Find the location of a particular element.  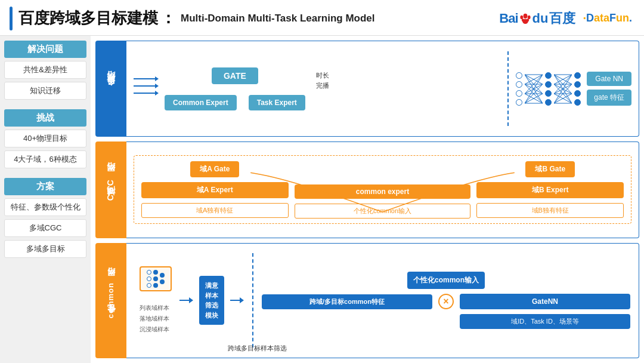

row3-right: 个性化common输入 跨域/多目标common特征 × GateNN 域ID、… is located at coordinates (446, 300).